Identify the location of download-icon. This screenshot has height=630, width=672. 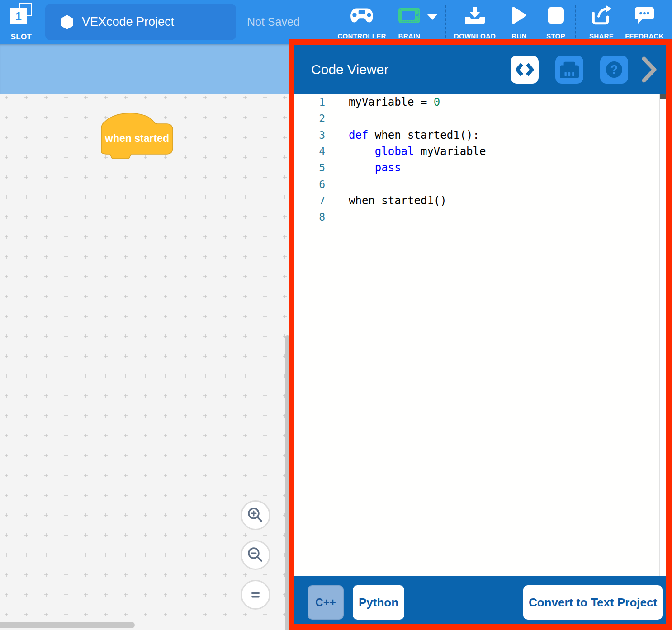
(475, 15).